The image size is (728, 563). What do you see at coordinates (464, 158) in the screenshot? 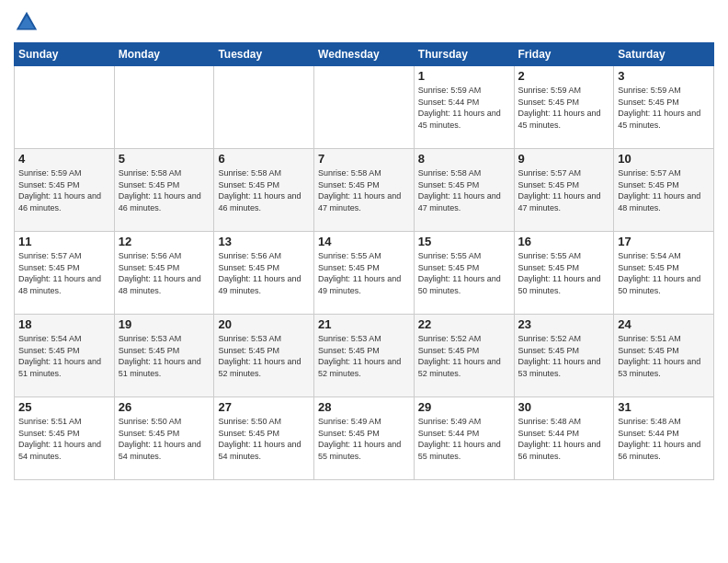
I see `day-number: 8` at bounding box center [464, 158].